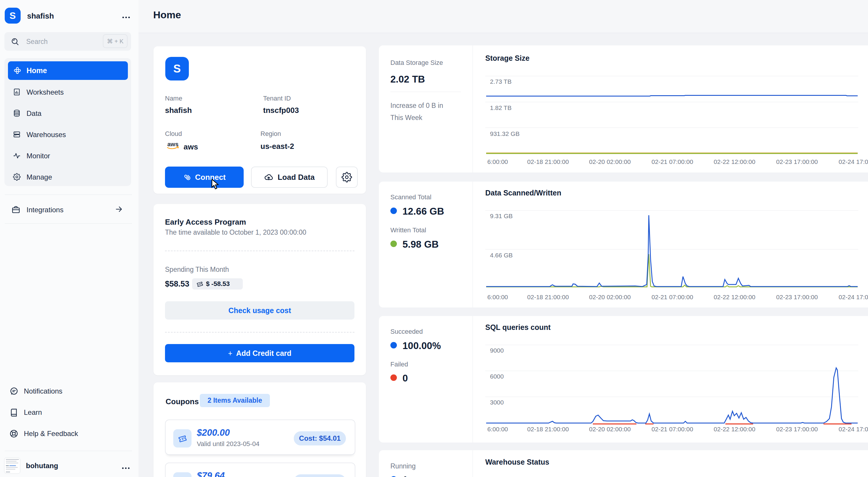  What do you see at coordinates (497, 402) in the screenshot?
I see `svg-text: 3000` at bounding box center [497, 402].